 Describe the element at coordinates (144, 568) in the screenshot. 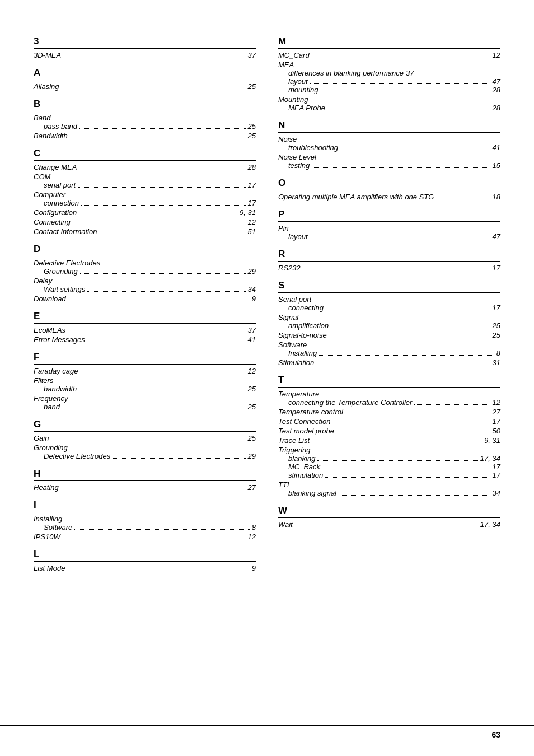

I see `entry-main-row: List Mode9` at that location.